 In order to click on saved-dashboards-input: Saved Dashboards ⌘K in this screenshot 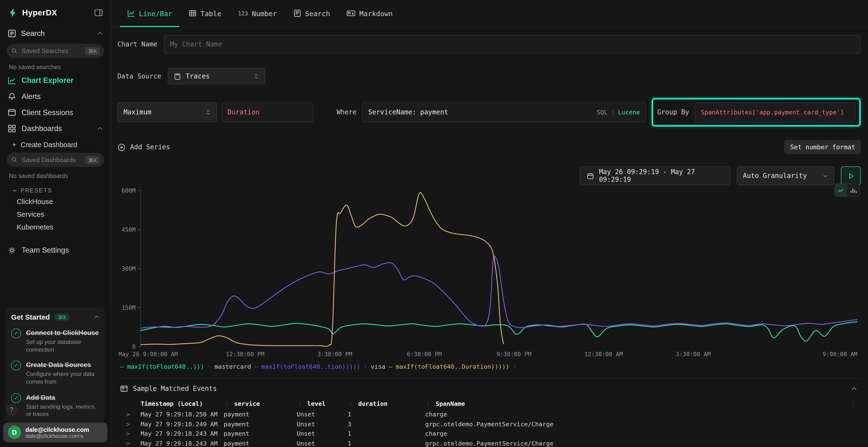, I will do `click(55, 160)`.